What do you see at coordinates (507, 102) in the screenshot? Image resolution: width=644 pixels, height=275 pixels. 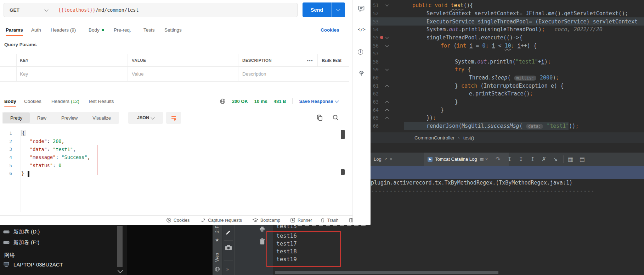 I see `ide-code-line: 63}` at bounding box center [507, 102].